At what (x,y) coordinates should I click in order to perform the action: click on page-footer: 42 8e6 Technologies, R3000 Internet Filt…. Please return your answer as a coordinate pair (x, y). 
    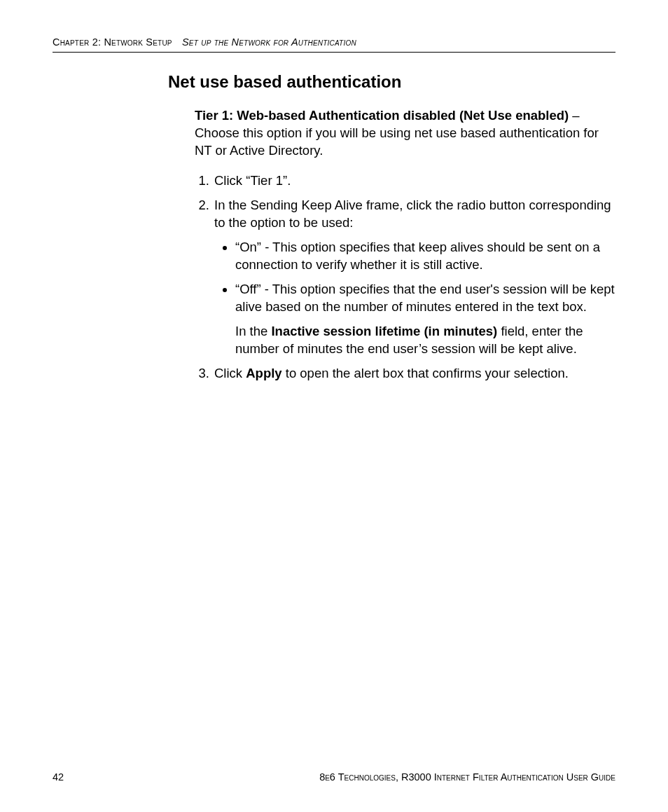
    Looking at the image, I should click on (334, 777).